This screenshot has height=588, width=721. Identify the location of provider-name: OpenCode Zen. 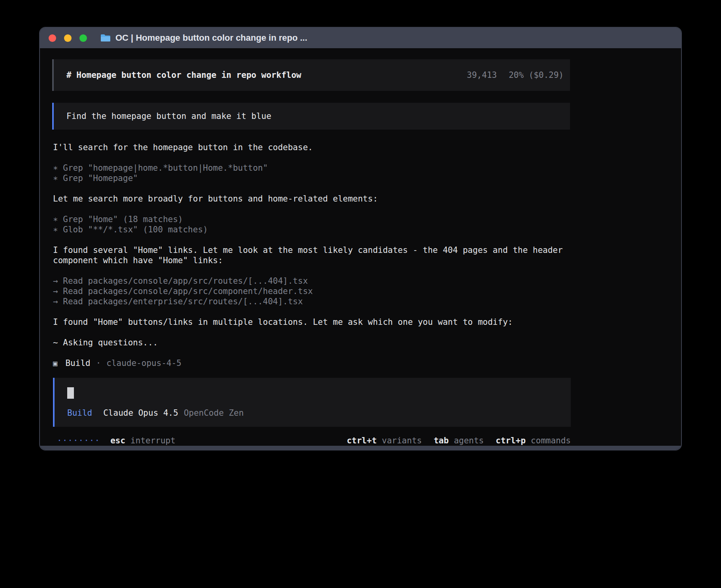
(214, 413).